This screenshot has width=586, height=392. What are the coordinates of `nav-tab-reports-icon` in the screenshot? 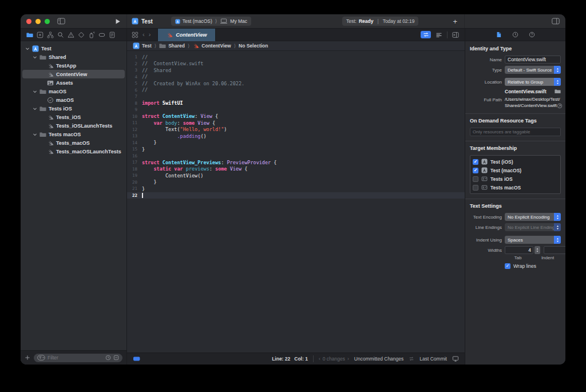 It's located at (112, 35).